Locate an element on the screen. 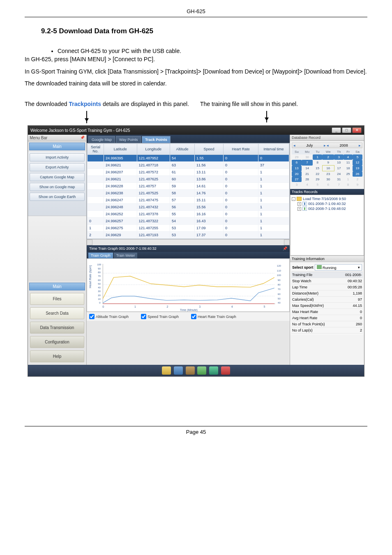  btn-show-google-earth: Show on Google Earth is located at coordinates (57, 197).